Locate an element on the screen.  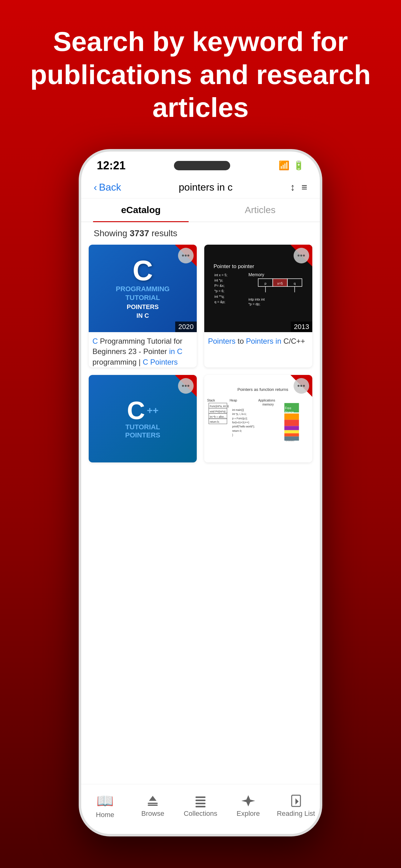
nav-browse-label: Browse is located at coordinates (153, 814).